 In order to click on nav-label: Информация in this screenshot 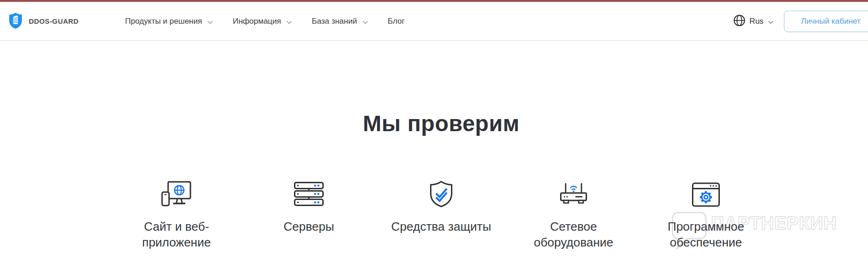, I will do `click(257, 21)`.